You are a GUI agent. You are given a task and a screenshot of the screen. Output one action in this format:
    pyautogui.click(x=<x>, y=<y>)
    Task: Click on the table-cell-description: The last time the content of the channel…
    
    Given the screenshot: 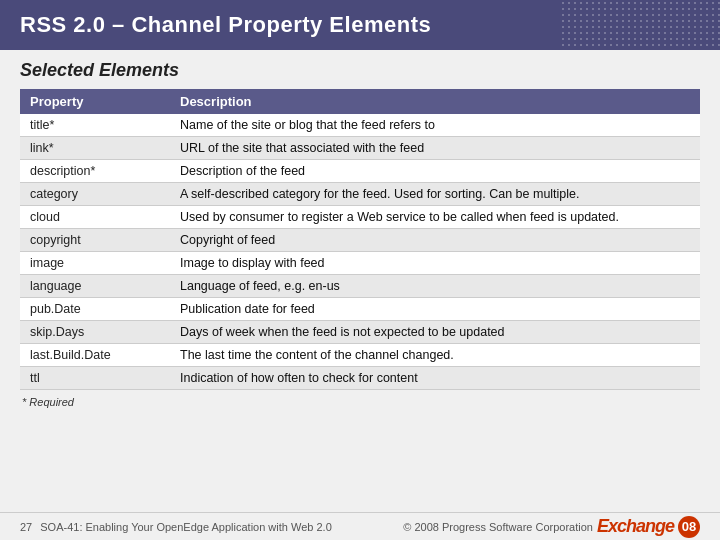 What is the action you would take?
    pyautogui.click(x=435, y=356)
    